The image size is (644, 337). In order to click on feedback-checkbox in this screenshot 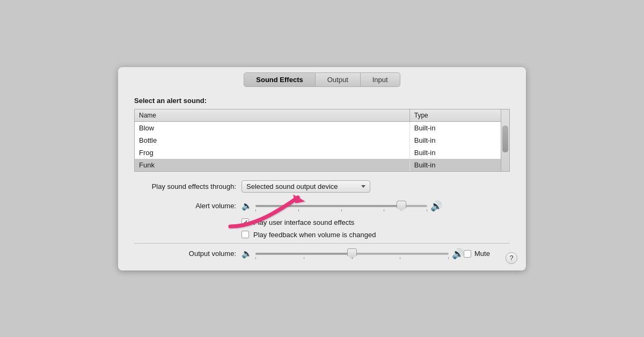, I will do `click(245, 235)`.